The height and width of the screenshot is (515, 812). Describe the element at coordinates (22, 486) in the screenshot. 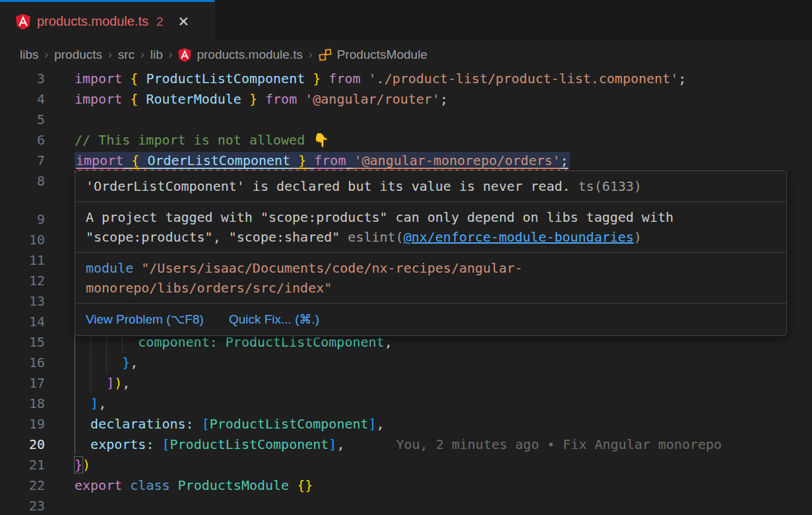

I see `line-number: 22` at that location.